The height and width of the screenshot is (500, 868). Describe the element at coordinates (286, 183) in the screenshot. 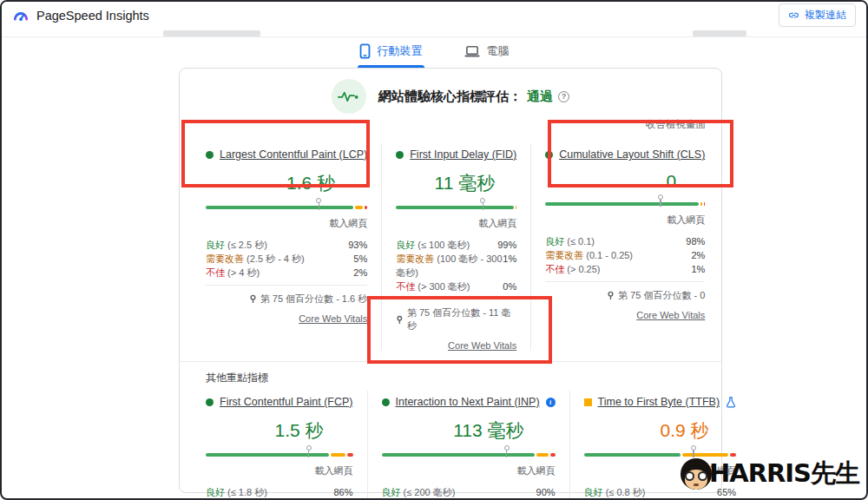

I see `metric-lcp-value: 1.6 秒` at that location.